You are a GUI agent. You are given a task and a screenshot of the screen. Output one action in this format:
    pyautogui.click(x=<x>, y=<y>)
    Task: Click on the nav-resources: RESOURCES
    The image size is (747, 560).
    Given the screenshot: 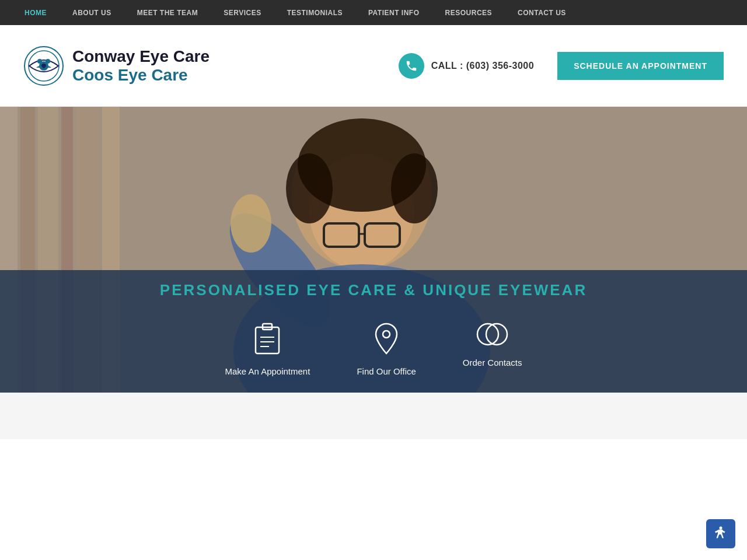 What is the action you would take?
    pyautogui.click(x=469, y=13)
    